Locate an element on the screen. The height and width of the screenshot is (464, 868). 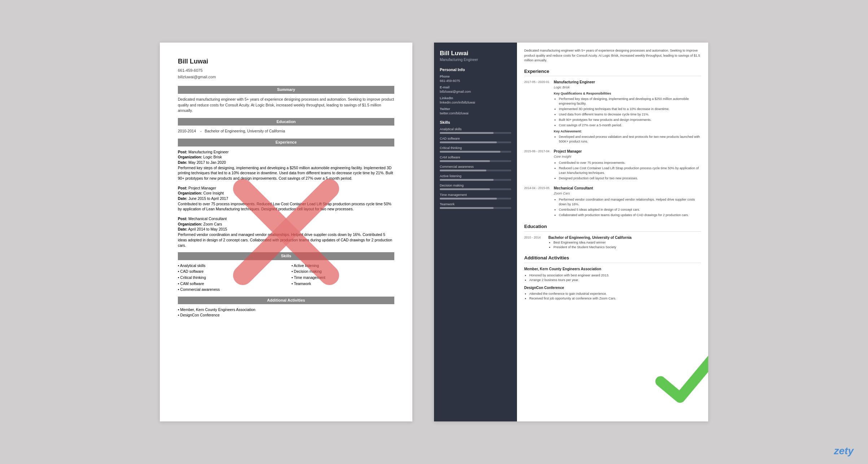
right-job2-date: 2015-06 - 2017-04 is located at coordinates (537, 165).